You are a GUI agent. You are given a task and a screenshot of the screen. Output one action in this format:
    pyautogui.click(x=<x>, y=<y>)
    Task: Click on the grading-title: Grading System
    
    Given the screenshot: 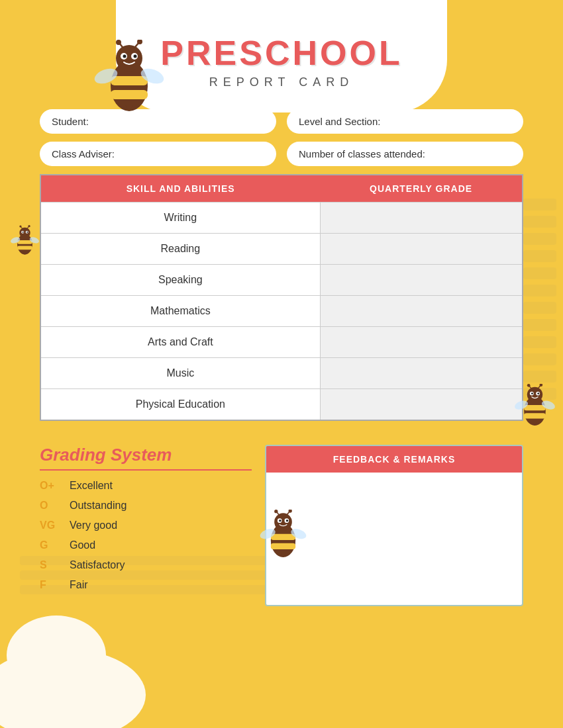 What is the action you would take?
    pyautogui.click(x=146, y=458)
    